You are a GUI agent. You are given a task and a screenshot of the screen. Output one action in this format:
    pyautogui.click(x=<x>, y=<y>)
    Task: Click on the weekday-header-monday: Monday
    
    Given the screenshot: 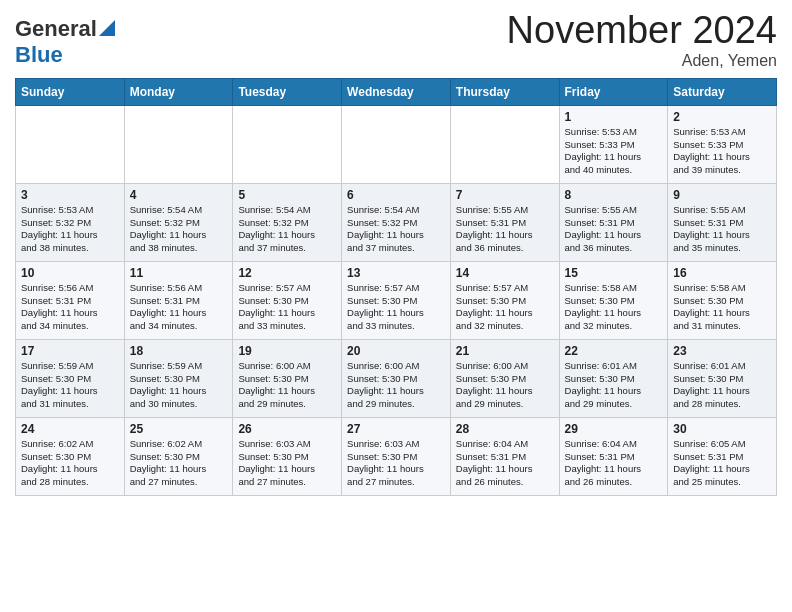 What is the action you would take?
    pyautogui.click(x=178, y=92)
    